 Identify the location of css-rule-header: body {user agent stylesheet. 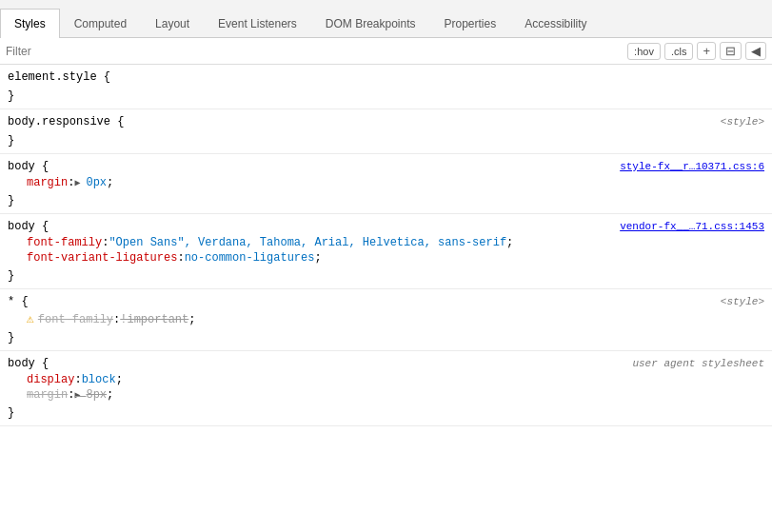
(386, 364).